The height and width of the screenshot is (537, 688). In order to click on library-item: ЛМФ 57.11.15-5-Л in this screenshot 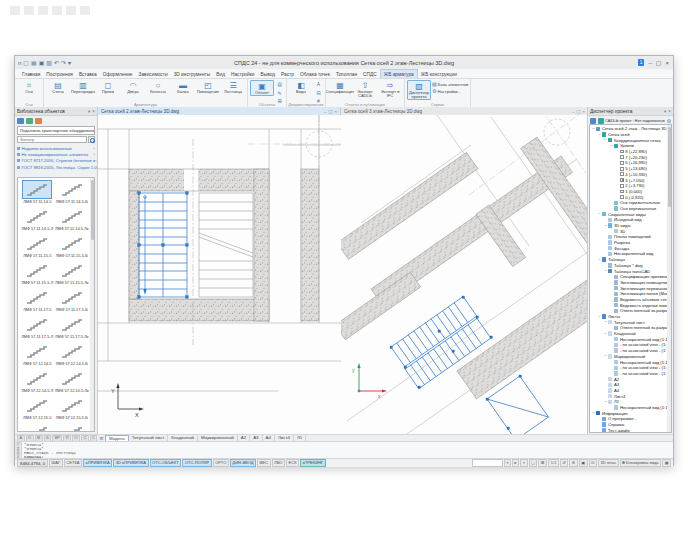, I will do `click(38, 274)`.